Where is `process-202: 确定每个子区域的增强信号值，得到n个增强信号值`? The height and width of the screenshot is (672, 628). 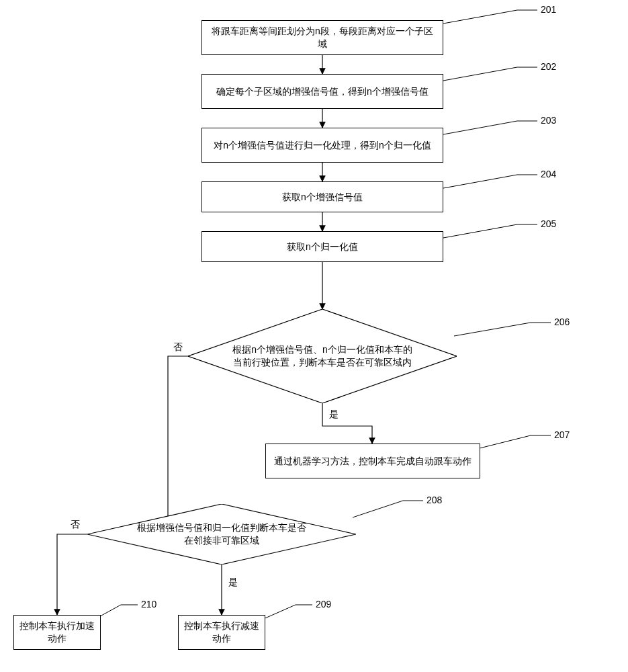
process-202: 确定每个子区域的增强信号值，得到n个增强信号值 is located at coordinates (322, 91).